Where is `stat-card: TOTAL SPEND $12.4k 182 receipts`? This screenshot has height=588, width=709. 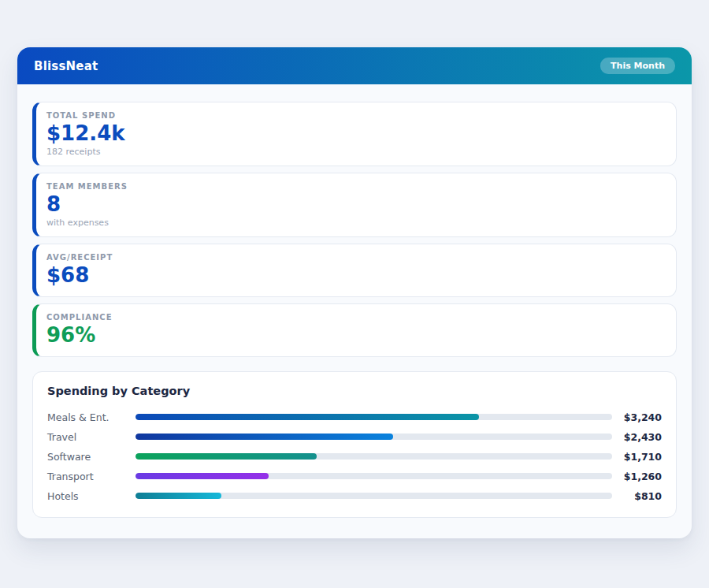 stat-card: TOTAL SPEND $12.4k 182 receipts is located at coordinates (354, 134).